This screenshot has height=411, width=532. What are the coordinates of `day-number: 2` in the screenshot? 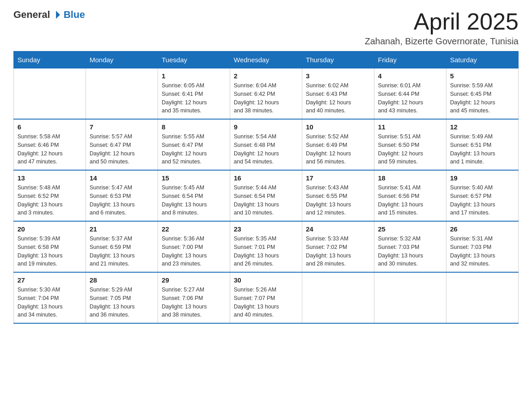 It's located at (266, 76).